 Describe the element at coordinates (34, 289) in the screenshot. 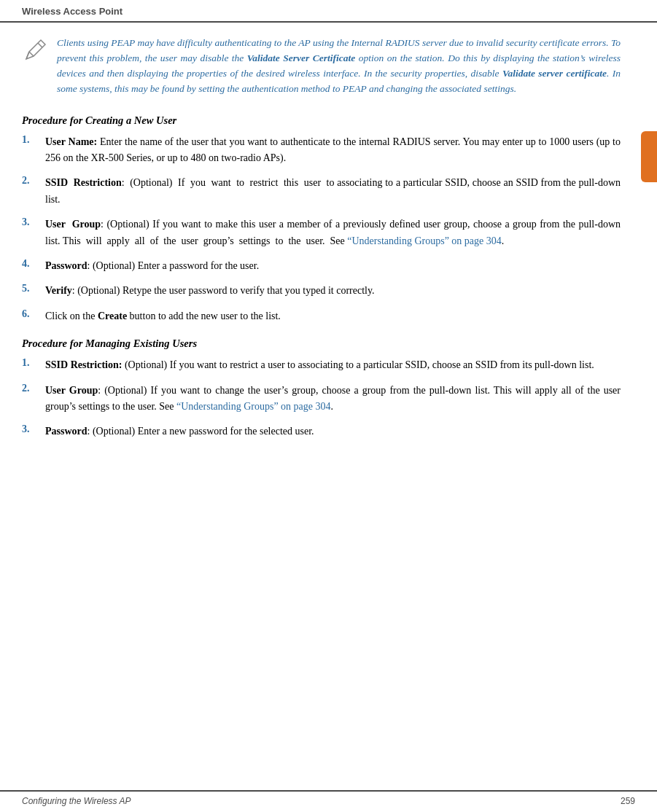

I see `list-number-5: 5.` at that location.